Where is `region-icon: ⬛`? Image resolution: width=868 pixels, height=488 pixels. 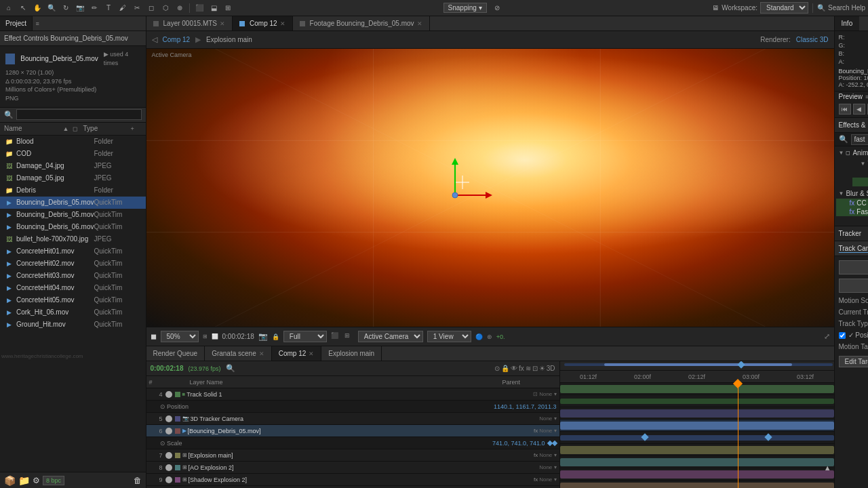
region-icon: ⬛ is located at coordinates (336, 337).